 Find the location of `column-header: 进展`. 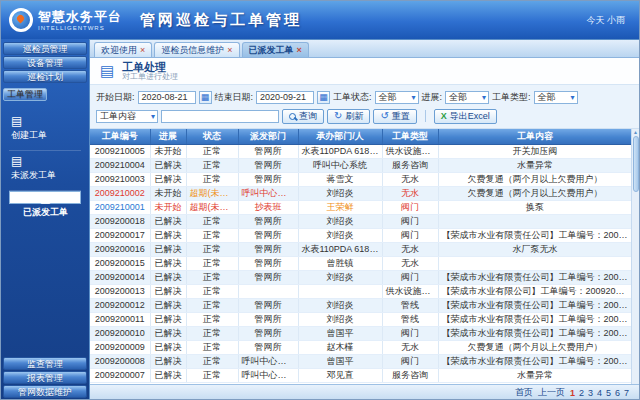

column-header: 进展 is located at coordinates (168, 136).